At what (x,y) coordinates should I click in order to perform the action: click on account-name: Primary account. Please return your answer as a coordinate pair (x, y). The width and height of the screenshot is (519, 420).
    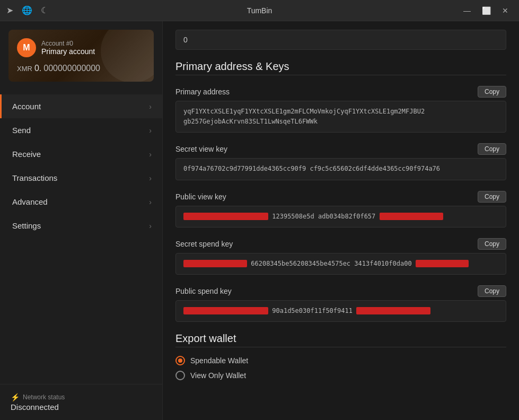
    Looking at the image, I should click on (68, 51).